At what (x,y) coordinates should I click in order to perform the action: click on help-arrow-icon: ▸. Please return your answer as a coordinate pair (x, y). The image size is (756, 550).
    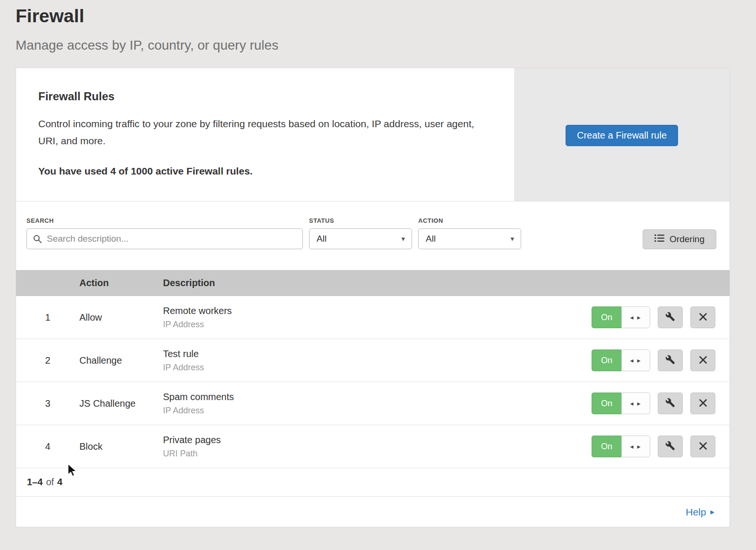
    Looking at the image, I should click on (713, 512).